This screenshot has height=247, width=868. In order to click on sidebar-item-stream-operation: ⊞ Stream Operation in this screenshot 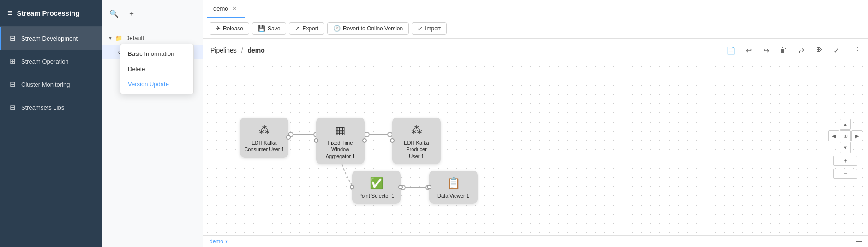, I will do `click(51, 61)`.